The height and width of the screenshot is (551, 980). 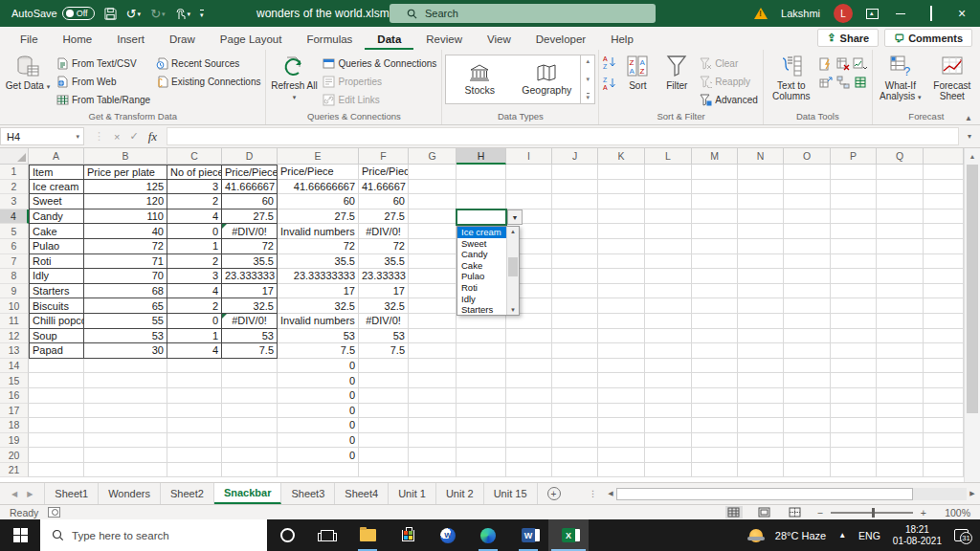 I want to click on cell-E14: 0, so click(x=318, y=366).